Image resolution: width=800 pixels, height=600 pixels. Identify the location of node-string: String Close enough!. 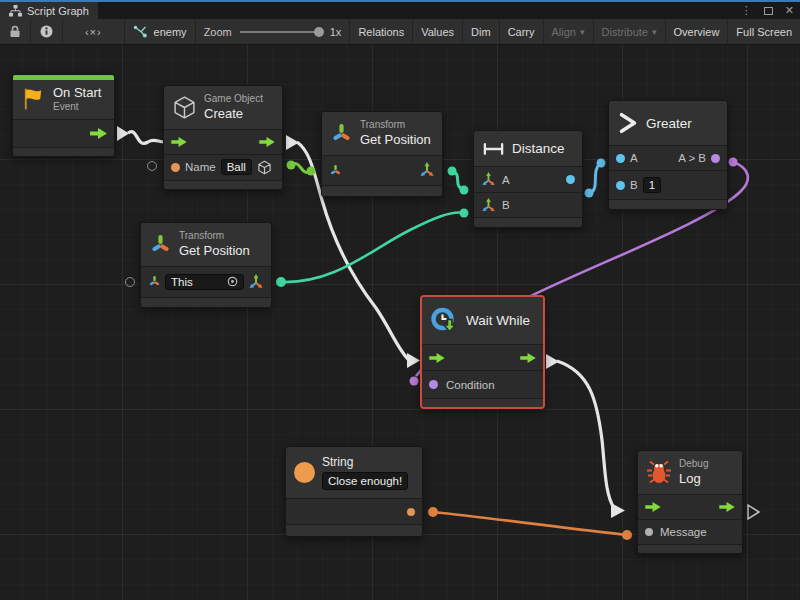
(354, 492).